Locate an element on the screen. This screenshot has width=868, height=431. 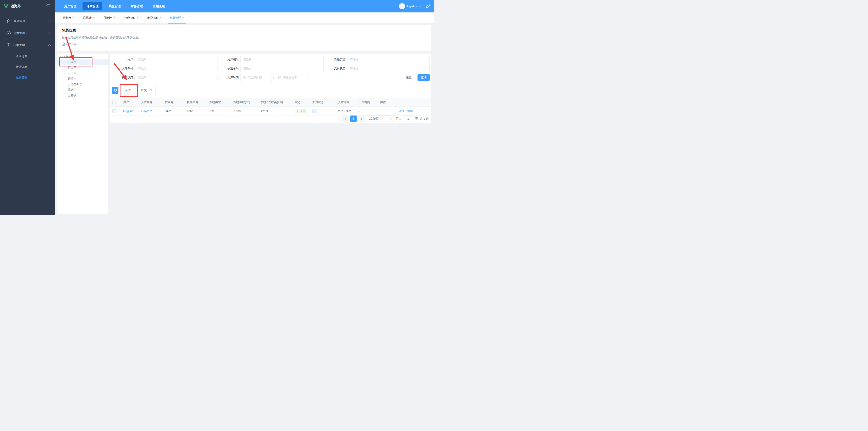
settings-gear-icon is located at coordinates (428, 6).